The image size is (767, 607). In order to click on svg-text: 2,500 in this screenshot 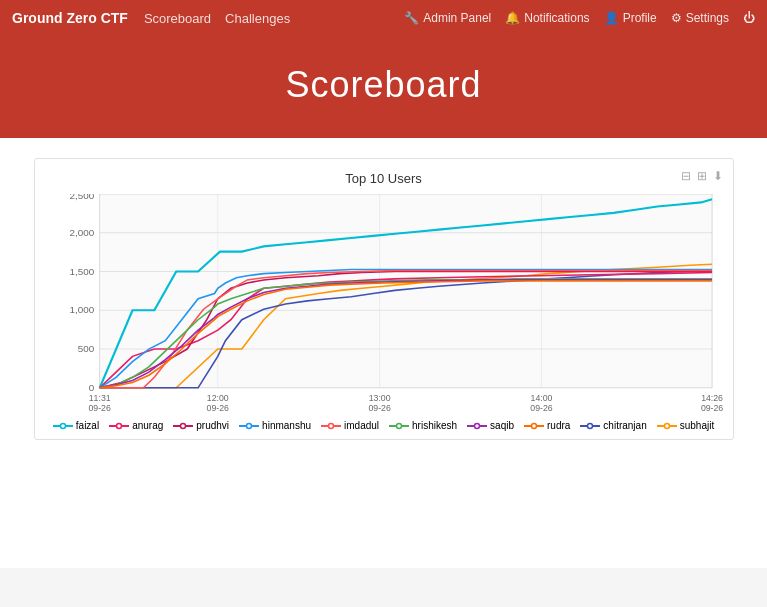, I will do `click(82, 198)`.